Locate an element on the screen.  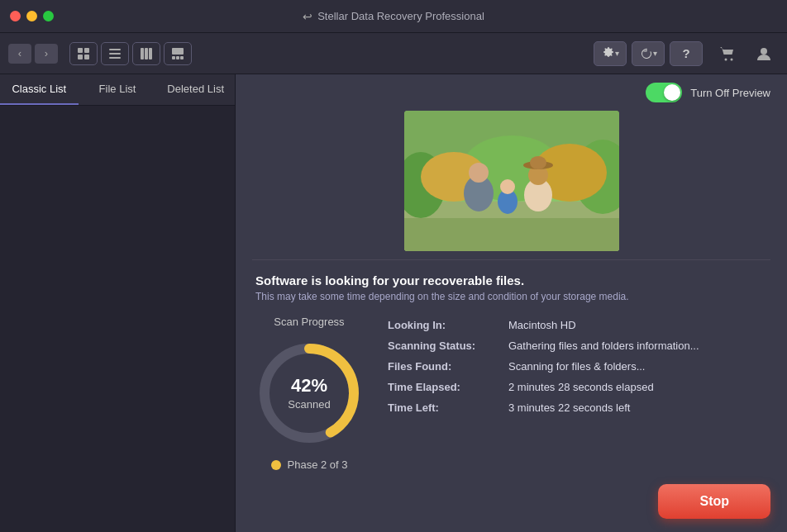
traffic-lights is located at coordinates (31, 17).